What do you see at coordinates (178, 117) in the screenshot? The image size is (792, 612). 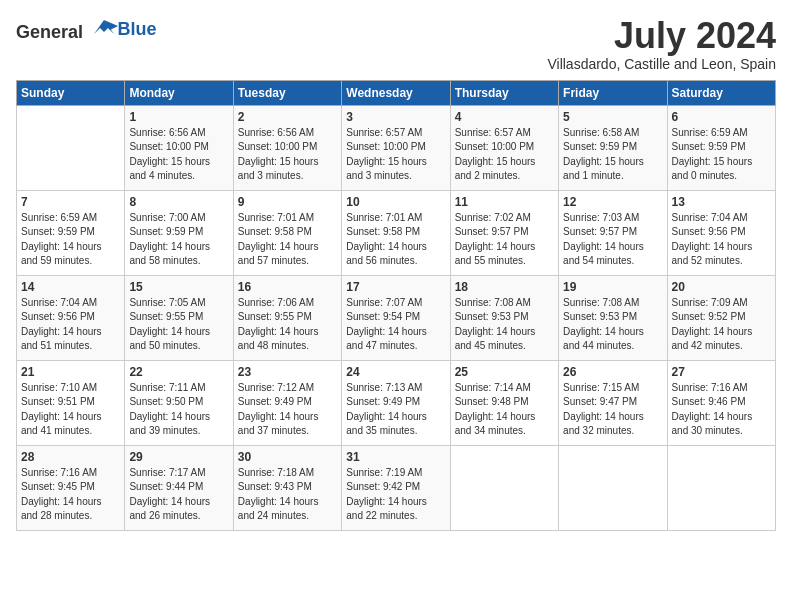 I see `day-number: 1` at bounding box center [178, 117].